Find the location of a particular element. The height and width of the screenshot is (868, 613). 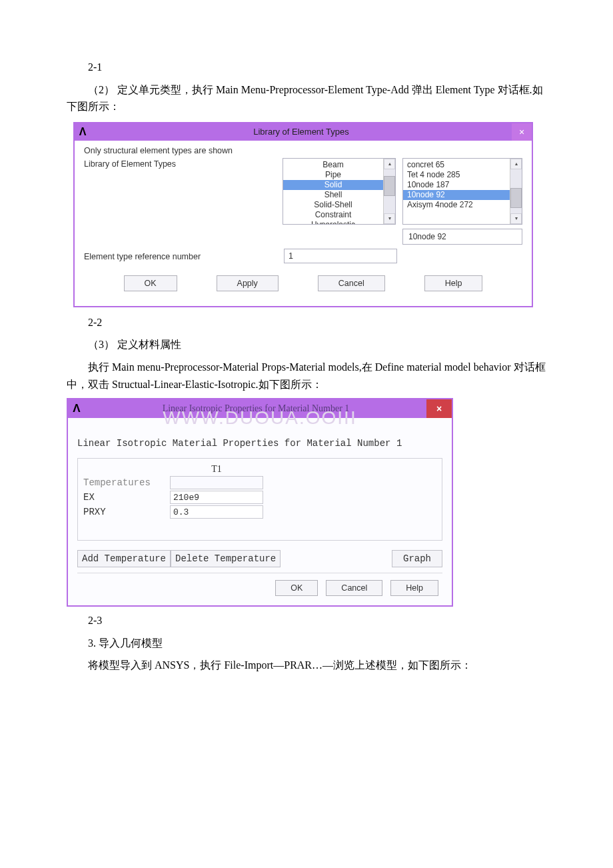

list-item: Solid is located at coordinates (333, 185).